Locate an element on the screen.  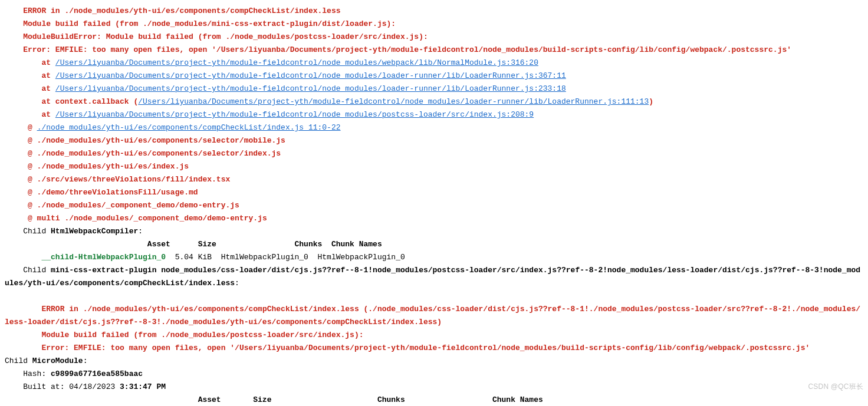
stack-at-module: @ is located at coordinates (21, 127).